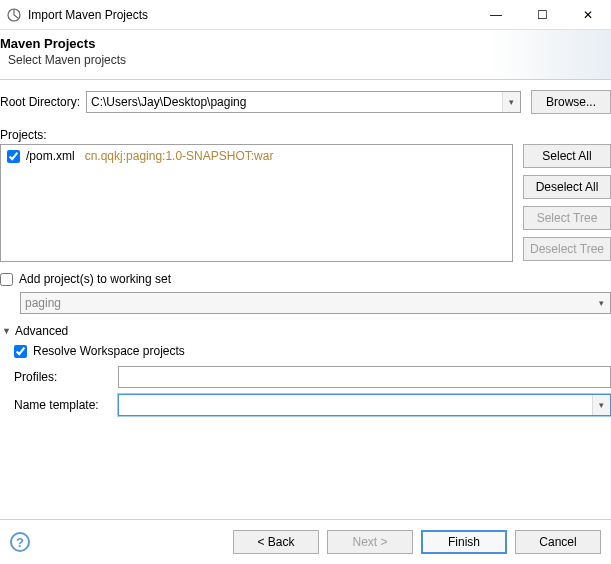 This screenshot has width=611, height=564. What do you see at coordinates (588, 14) in the screenshot?
I see `close-button: ✕` at bounding box center [588, 14].